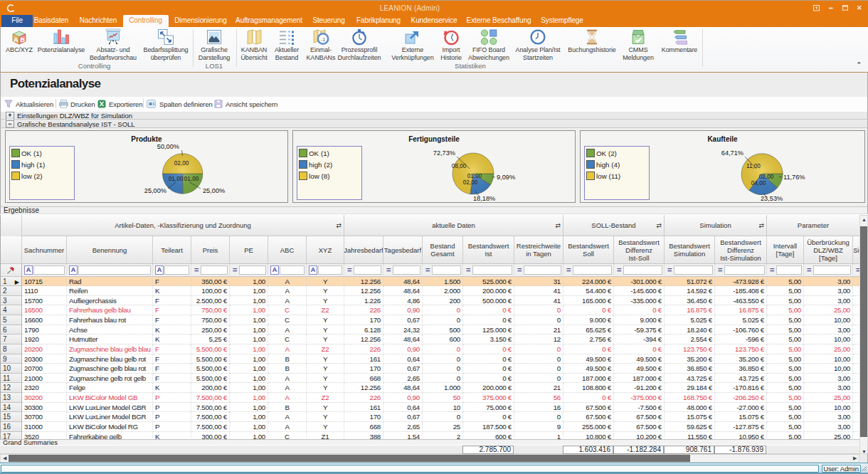 The height and width of the screenshot is (474, 868). Describe the element at coordinates (733, 153) in the screenshot. I see `svg-text: 64,71%` at that location.